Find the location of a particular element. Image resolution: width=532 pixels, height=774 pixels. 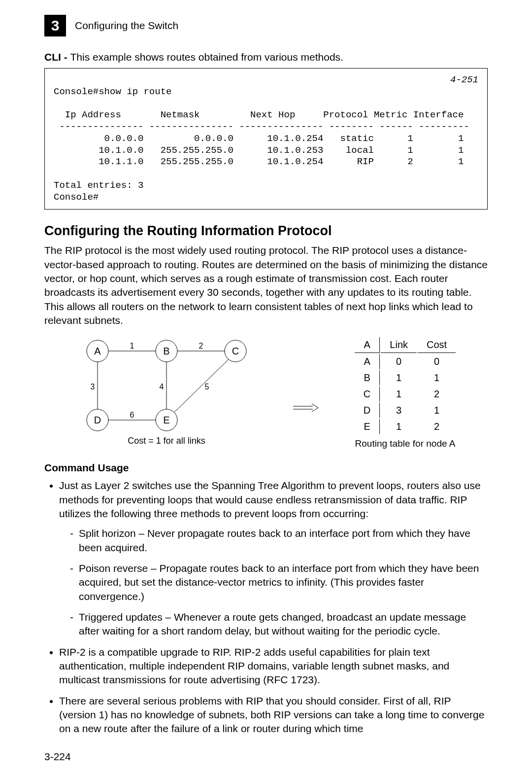

chapter-number-badge: 3 is located at coordinates (55, 26).